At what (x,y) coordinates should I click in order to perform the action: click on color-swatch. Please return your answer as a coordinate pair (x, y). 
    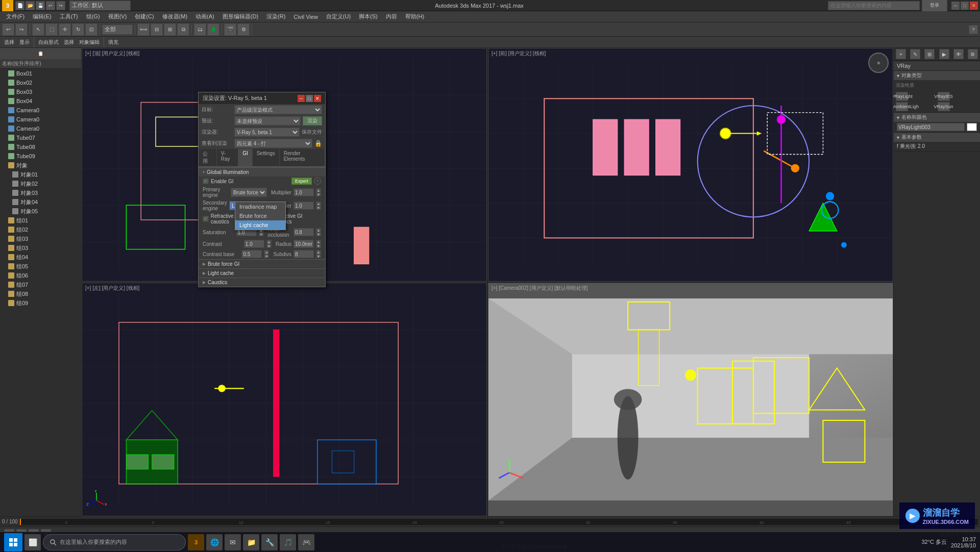
    Looking at the image, I should click on (972, 127).